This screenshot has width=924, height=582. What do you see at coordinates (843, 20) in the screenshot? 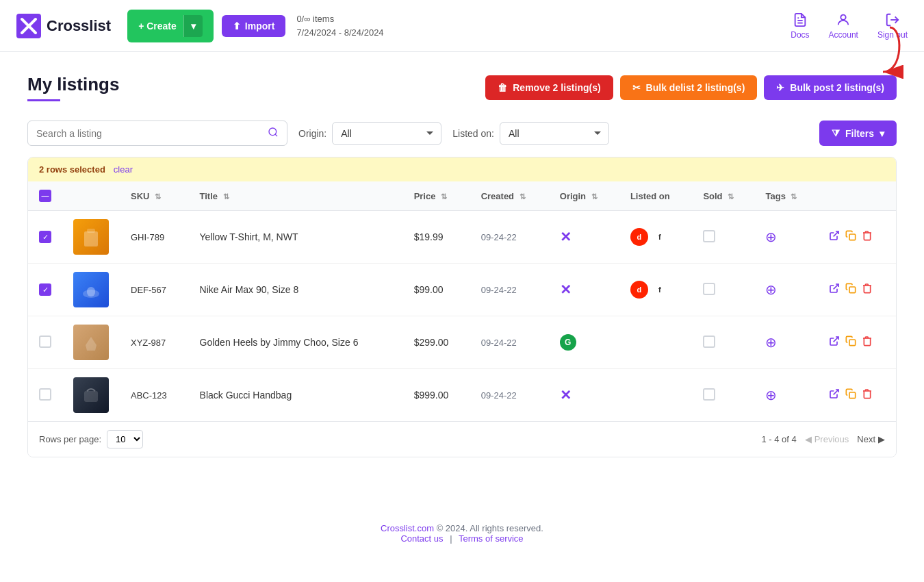
I see `account-icon` at bounding box center [843, 20].